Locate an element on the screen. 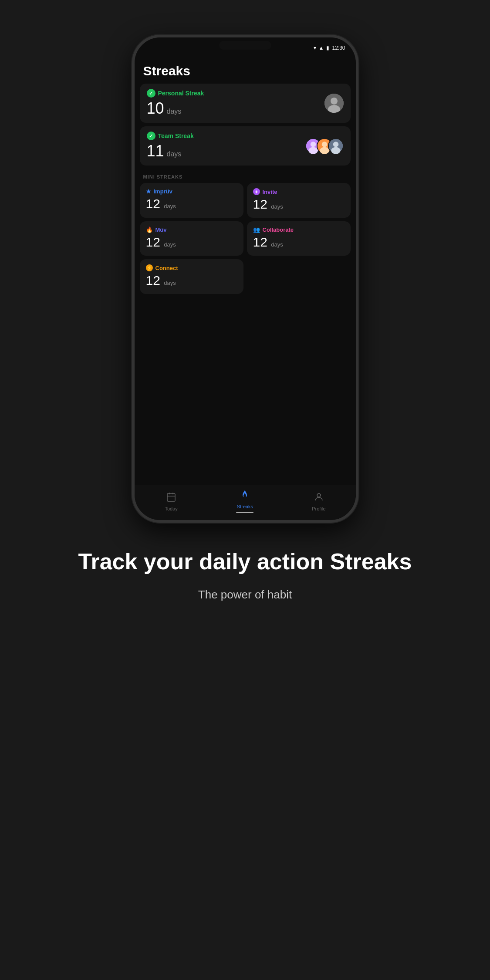 Image resolution: width=490 pixels, height=980 pixels. bottom-nav: Today Streaks is located at coordinates (245, 503).